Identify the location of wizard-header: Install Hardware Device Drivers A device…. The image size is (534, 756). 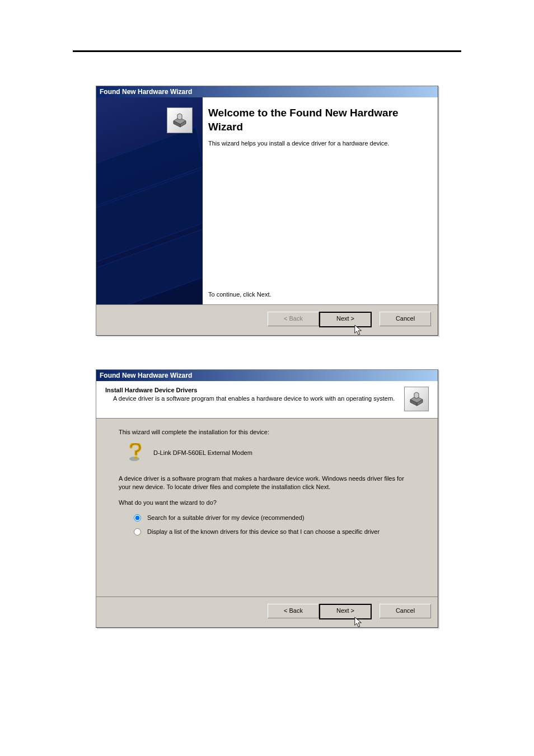
(267, 400).